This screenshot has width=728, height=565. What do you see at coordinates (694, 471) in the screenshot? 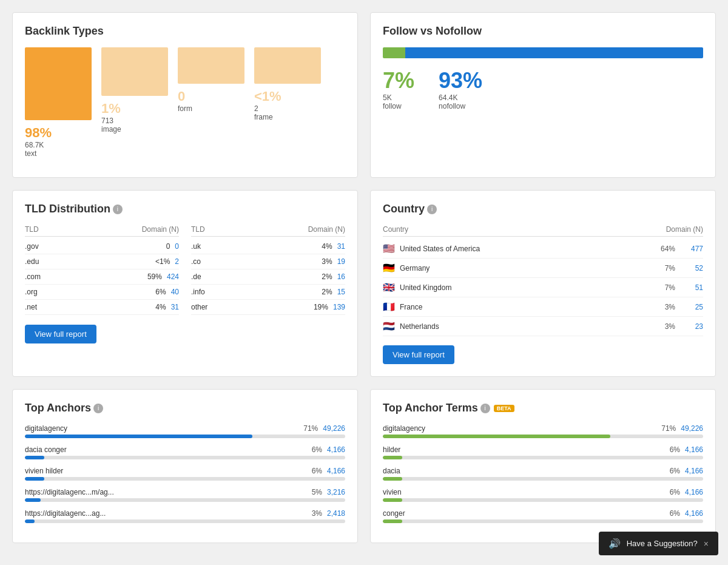
I see `anchor-term-num: 4,166` at bounding box center [694, 471].